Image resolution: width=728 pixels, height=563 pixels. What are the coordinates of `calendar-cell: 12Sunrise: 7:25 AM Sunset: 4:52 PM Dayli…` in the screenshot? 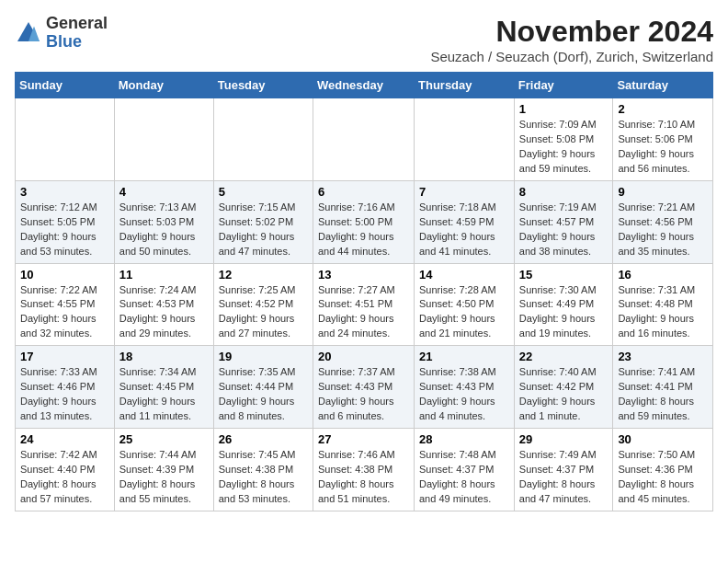 It's located at (263, 304).